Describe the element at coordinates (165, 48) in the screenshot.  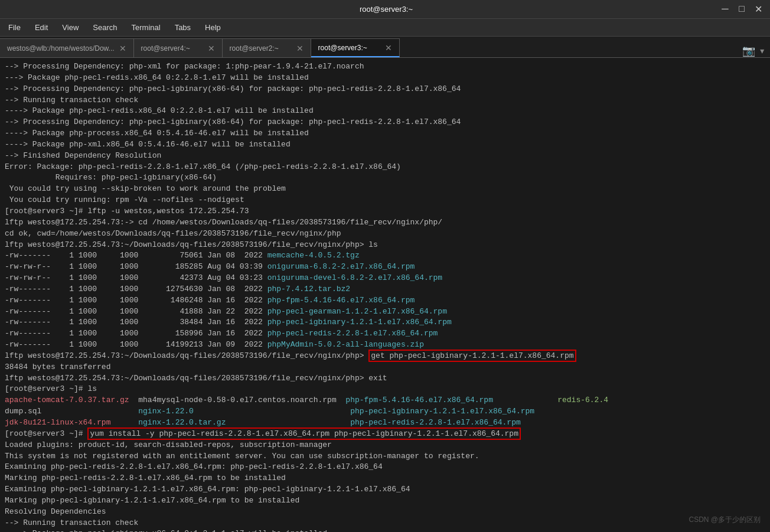
I see `tab-label: root@server4:~` at that location.